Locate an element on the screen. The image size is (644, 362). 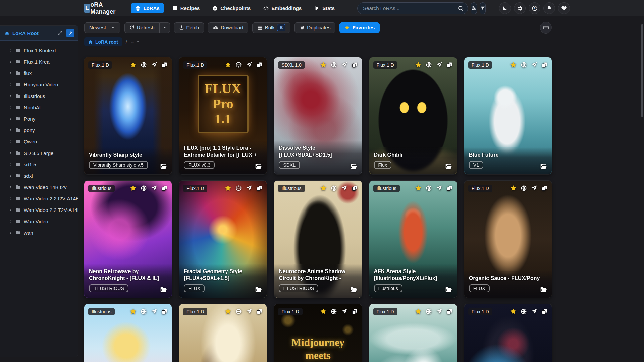
keyboard-shortcuts-button is located at coordinates (546, 27).